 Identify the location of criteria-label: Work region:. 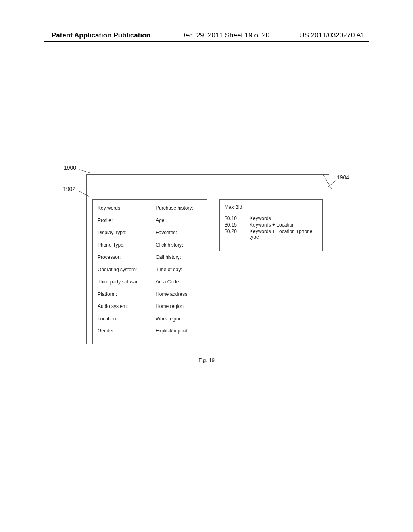
(179, 322).